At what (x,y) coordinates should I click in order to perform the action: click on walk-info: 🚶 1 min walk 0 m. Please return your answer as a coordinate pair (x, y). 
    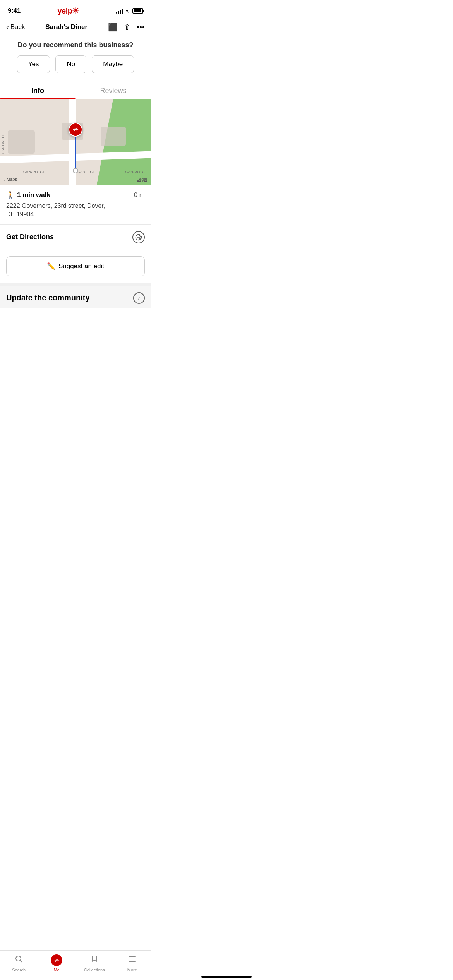
    Looking at the image, I should click on (76, 195).